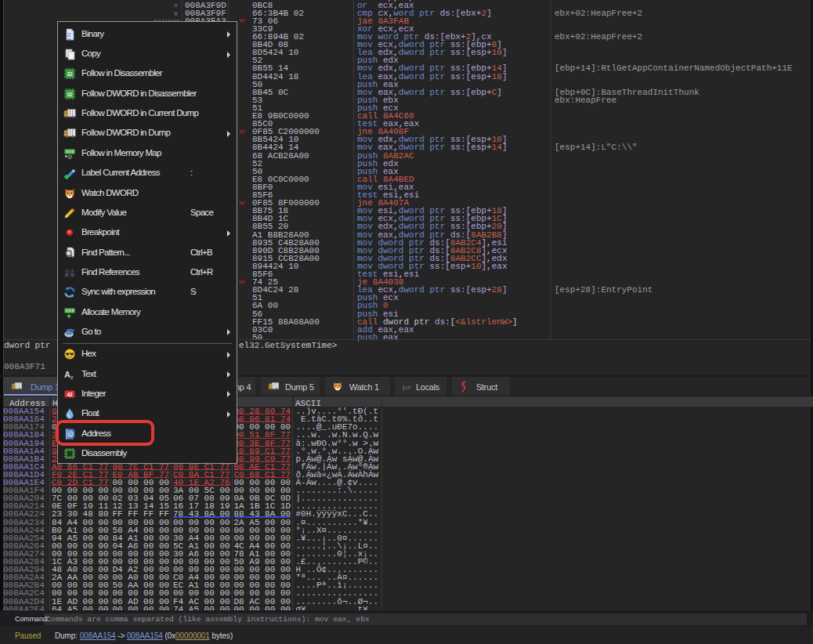 This screenshot has width=813, height=644. I want to click on svg-text: z, so click(72, 376).